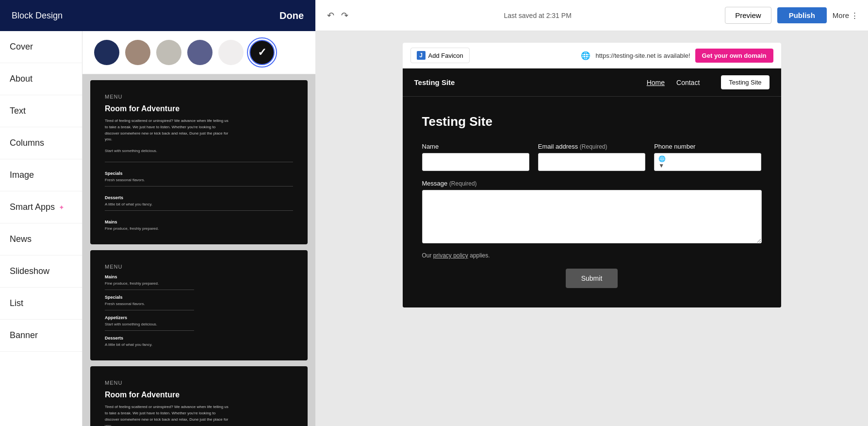 This screenshot has width=868, height=426. Describe the element at coordinates (586, 55) in the screenshot. I see `globe-icon: 🌐` at that location.